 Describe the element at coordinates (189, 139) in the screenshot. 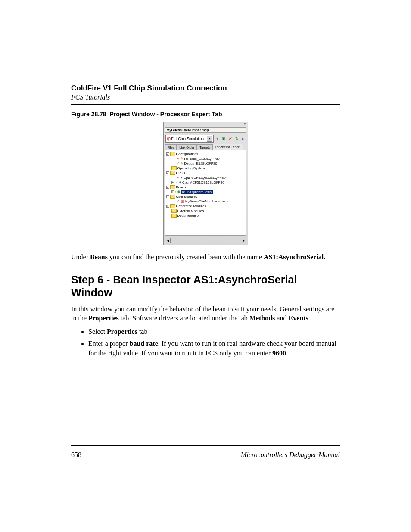

I see `target-dropdown-label: Full Chip Simulation` at that location.